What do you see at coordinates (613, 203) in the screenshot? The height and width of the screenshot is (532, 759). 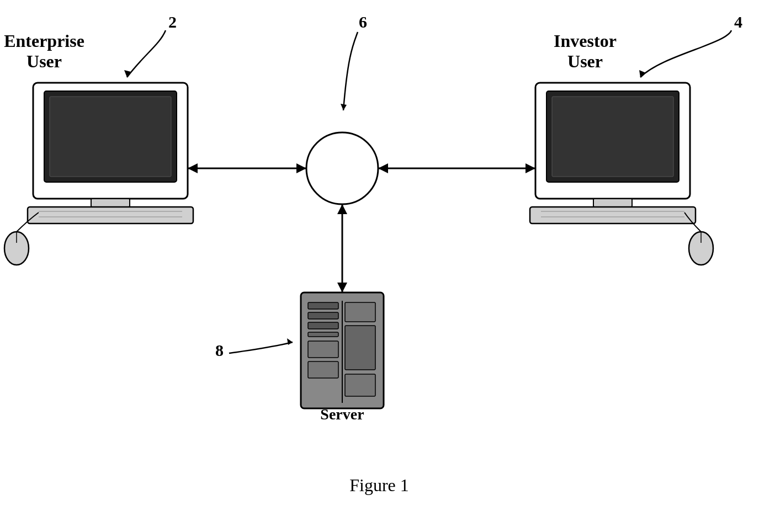 I see `investor-monitor-neck` at bounding box center [613, 203].